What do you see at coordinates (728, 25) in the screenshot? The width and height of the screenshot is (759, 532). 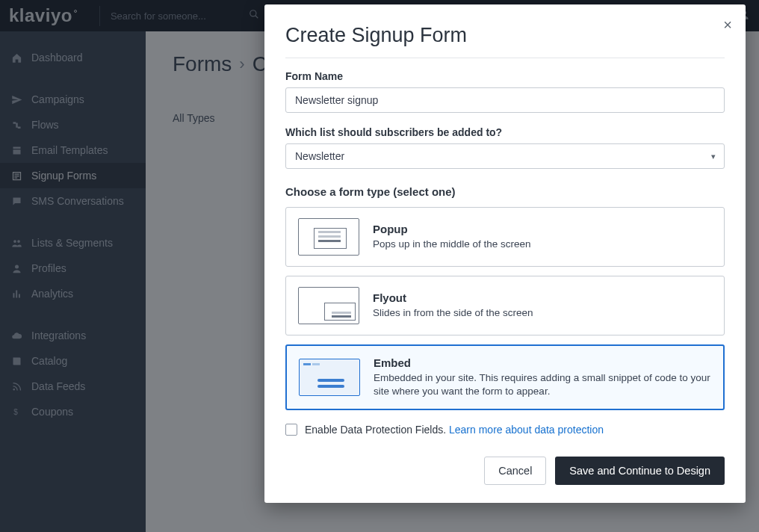 I see `close-icon: ×` at bounding box center [728, 25].